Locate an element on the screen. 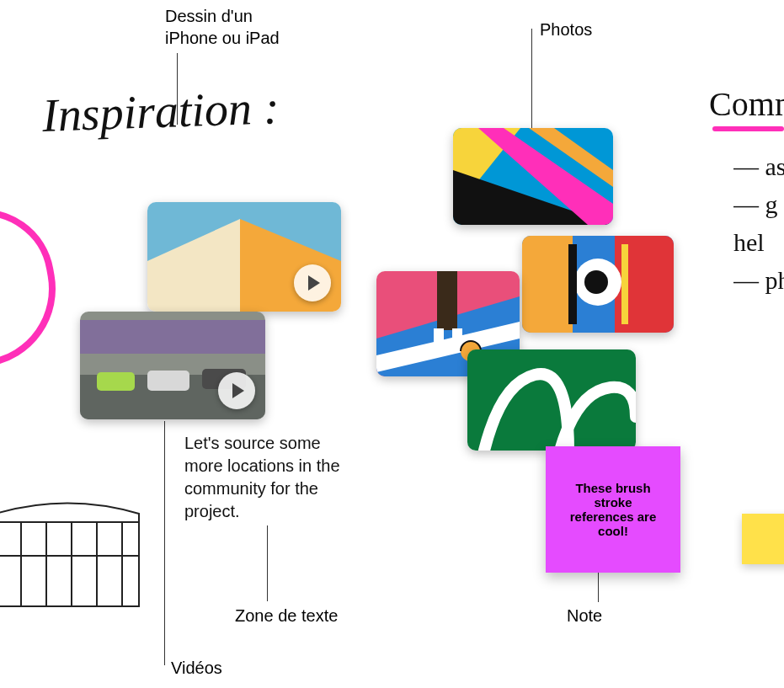 This screenshot has width=784, height=688. building-sketch is located at coordinates (72, 556).